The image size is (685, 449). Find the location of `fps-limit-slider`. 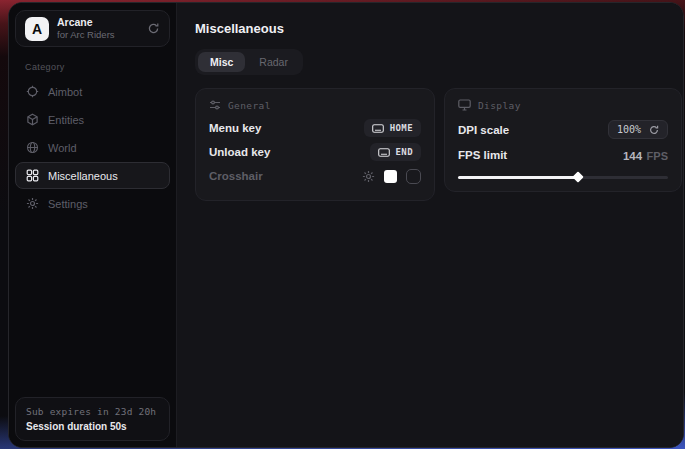

fps-limit-slider is located at coordinates (563, 178).